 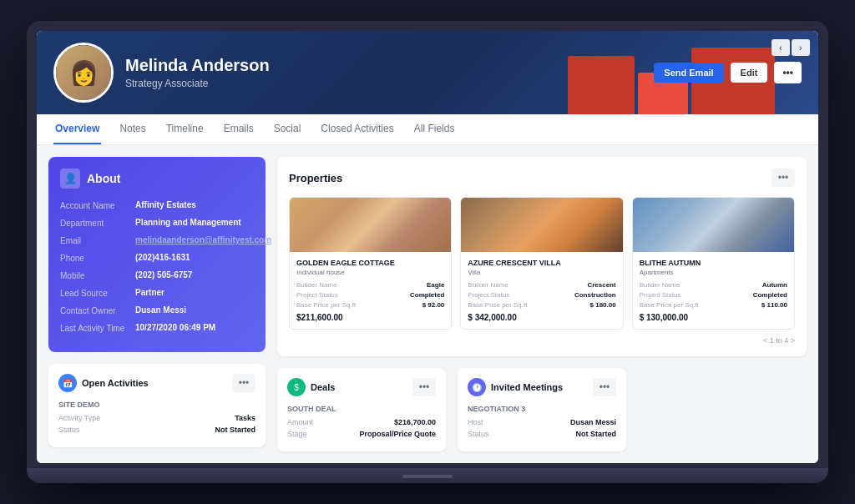 What do you see at coordinates (195, 292) in the screenshot?
I see `about-value-lead-source: Partner` at bounding box center [195, 292].